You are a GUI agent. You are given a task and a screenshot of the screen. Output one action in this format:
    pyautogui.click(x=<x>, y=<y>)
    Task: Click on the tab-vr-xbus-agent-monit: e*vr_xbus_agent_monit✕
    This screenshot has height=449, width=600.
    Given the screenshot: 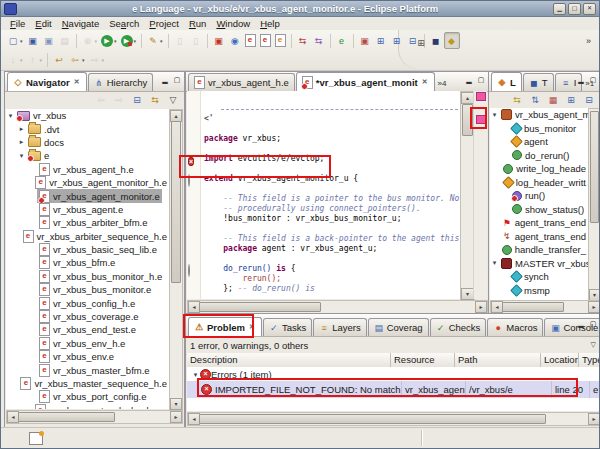 What is the action you would take?
    pyautogui.click(x=366, y=82)
    